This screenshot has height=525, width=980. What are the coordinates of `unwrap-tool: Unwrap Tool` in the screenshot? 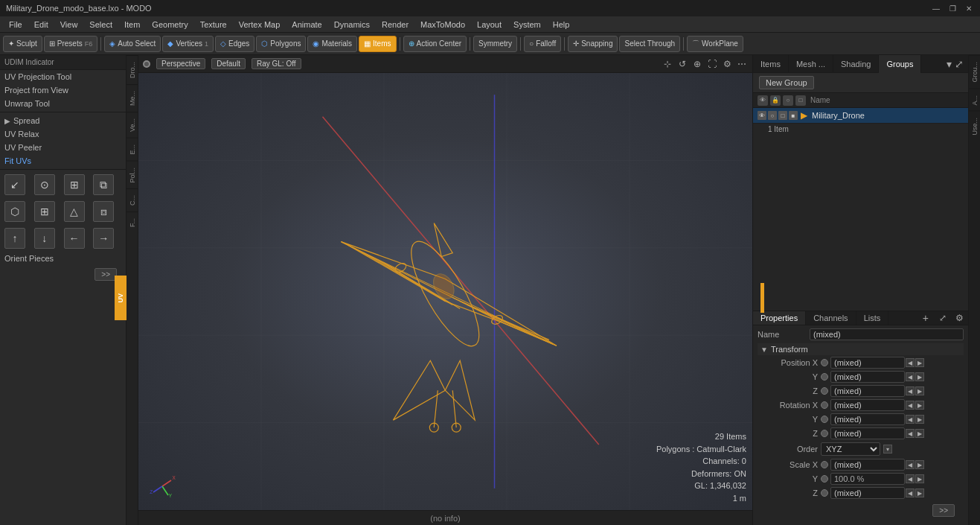 It's located at (63, 104).